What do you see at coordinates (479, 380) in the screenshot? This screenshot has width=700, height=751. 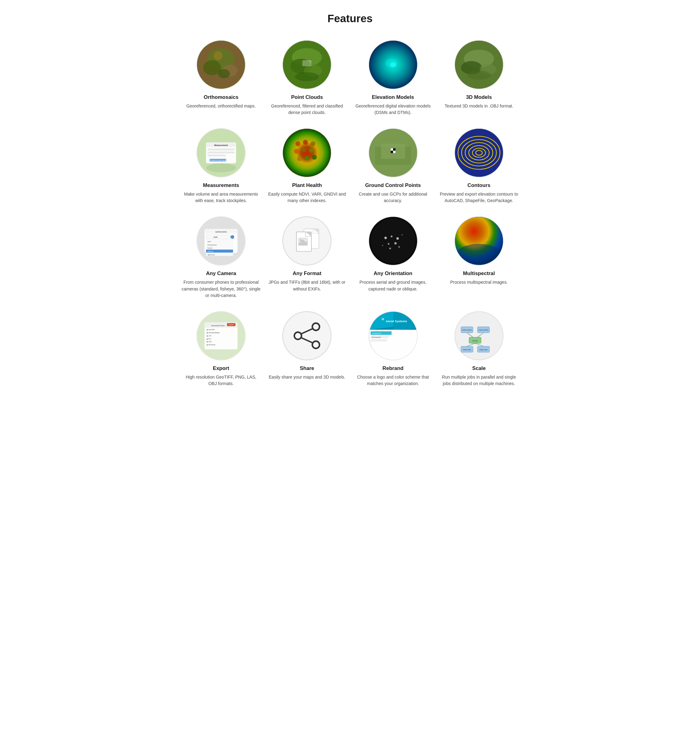 I see `feature-desc-scale: Run multiple jobs in parallel and single…` at bounding box center [479, 380].